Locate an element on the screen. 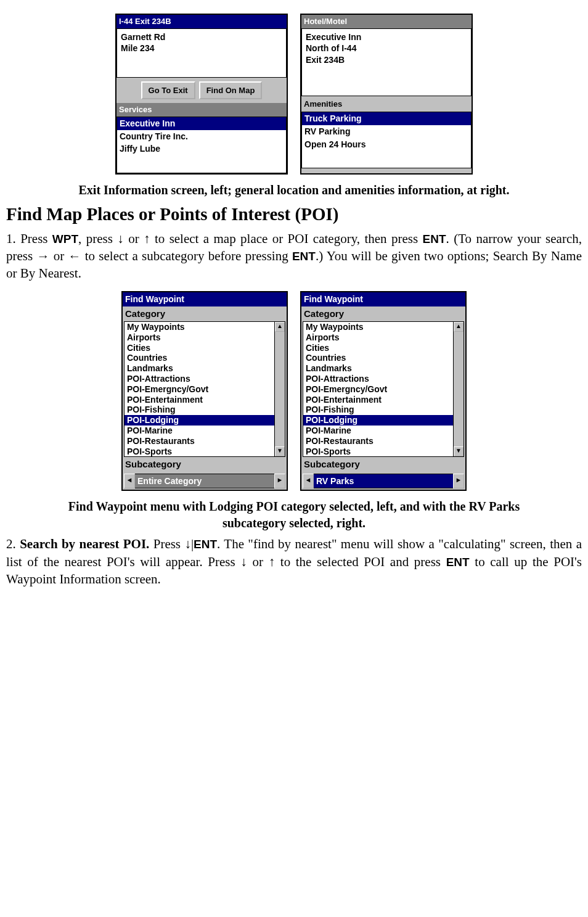 This screenshot has width=588, height=917. go-to-exit-button: Go To Exit is located at coordinates (168, 91).